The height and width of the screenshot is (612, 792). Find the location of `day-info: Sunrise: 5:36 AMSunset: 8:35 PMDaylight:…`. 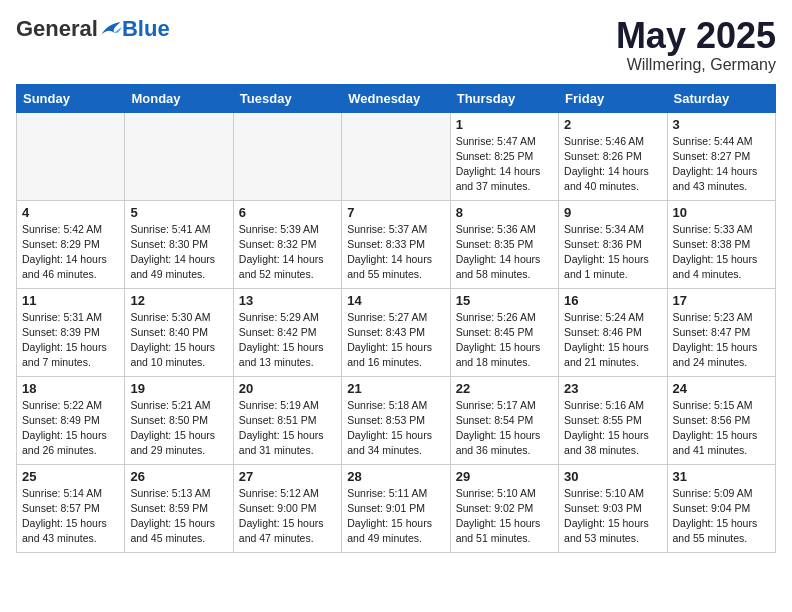

day-info: Sunrise: 5:36 AMSunset: 8:35 PMDaylight:… is located at coordinates (504, 252).